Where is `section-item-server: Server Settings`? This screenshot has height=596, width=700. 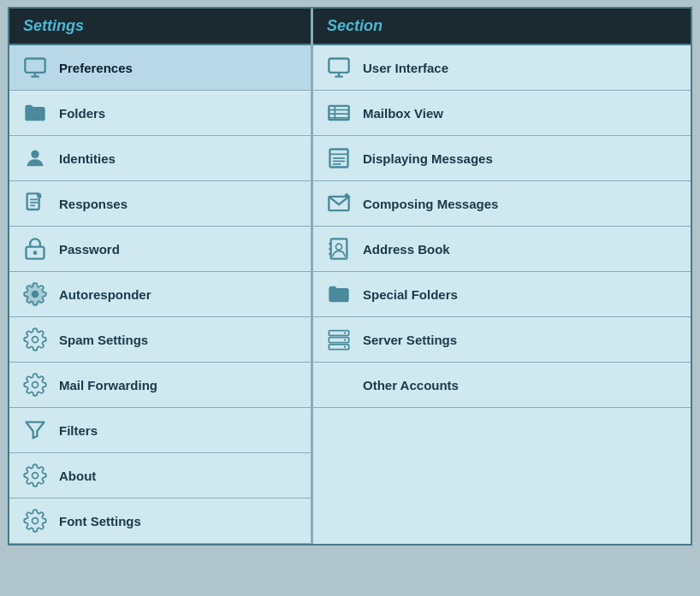
section-item-server: Server Settings is located at coordinates (501, 340).